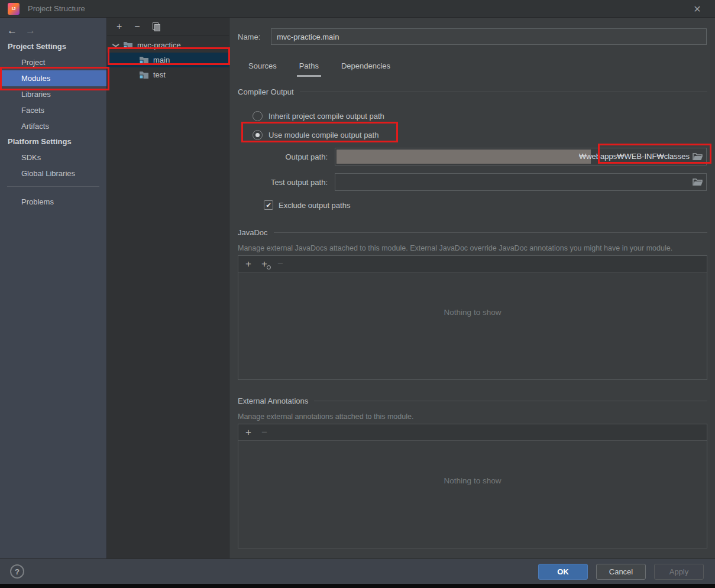  Describe the element at coordinates (31, 31) in the screenshot. I see `forward-arrow-icon: →` at that location.